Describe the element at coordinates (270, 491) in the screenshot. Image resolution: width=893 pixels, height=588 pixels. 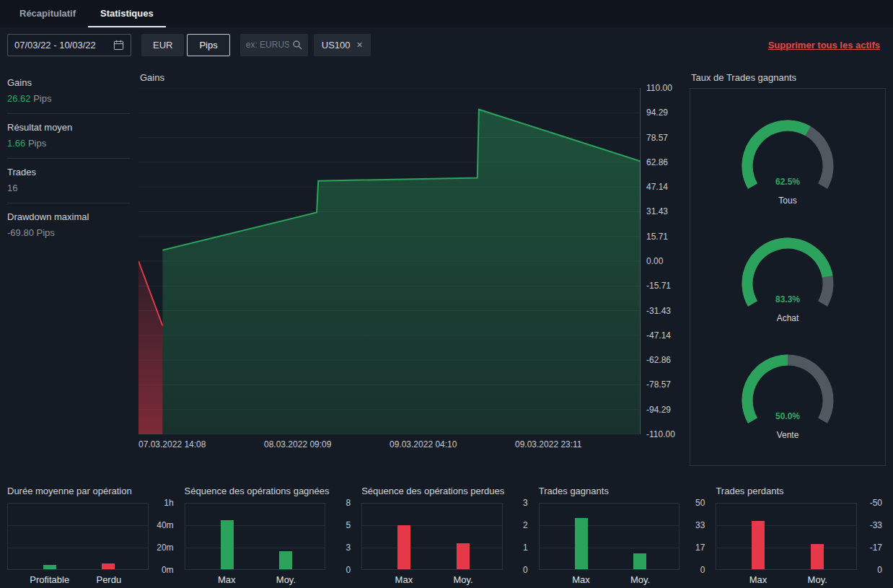
I see `mini-chart-title: Séquence des opérations gagnées` at that location.